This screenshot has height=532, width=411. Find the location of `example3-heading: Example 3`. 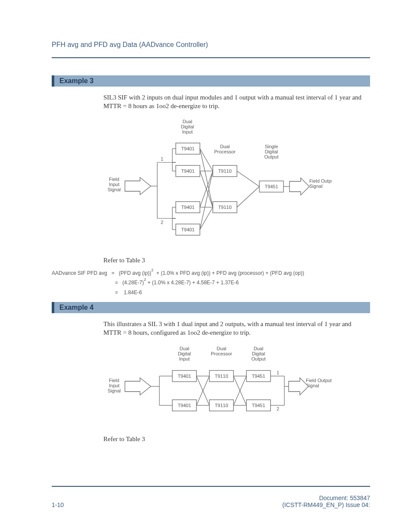

example3-heading: Example 3 is located at coordinates (211, 81).